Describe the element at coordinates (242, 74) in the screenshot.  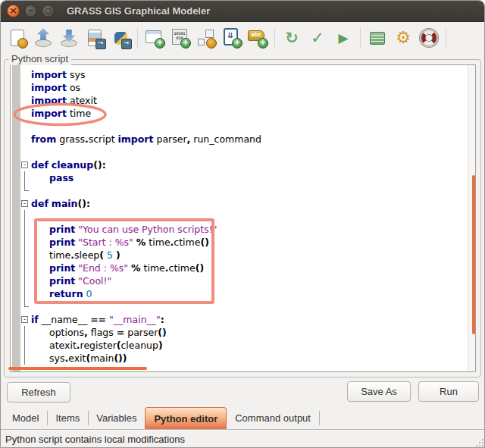
I see `code-line: import sys` at that location.